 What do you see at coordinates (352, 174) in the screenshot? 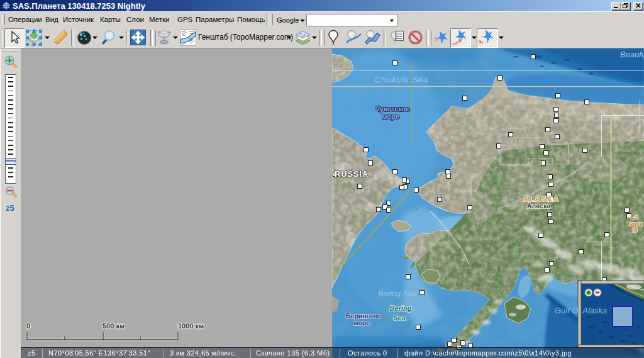
I see `svg-text: RUSSIA` at bounding box center [352, 174].